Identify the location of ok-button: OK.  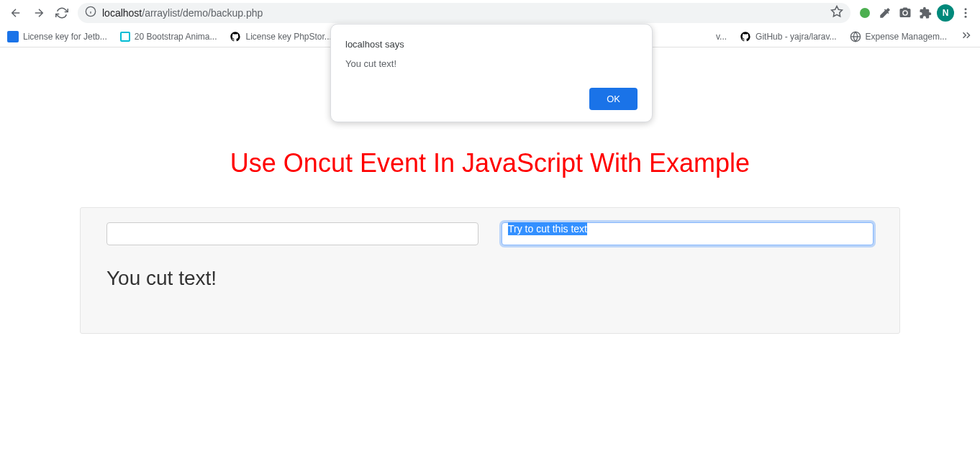
(613, 99).